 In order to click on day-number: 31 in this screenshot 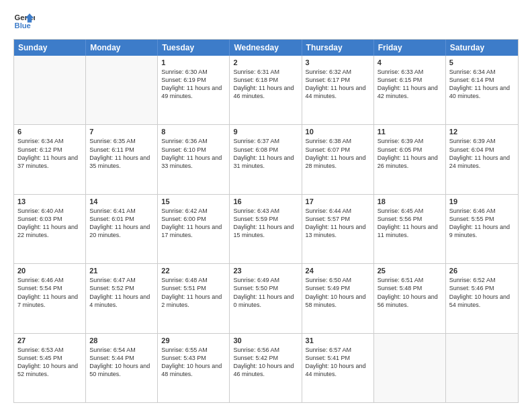, I will do `click(338, 340)`.